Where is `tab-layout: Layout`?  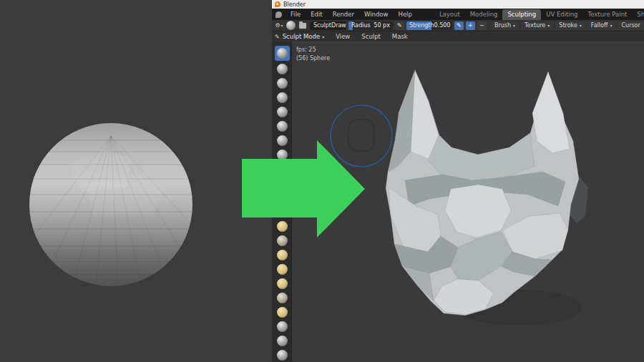 tab-layout: Layout is located at coordinates (449, 14).